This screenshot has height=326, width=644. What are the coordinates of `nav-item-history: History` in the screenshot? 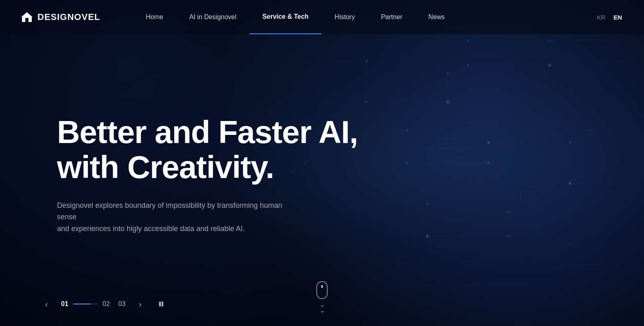 It's located at (345, 17).